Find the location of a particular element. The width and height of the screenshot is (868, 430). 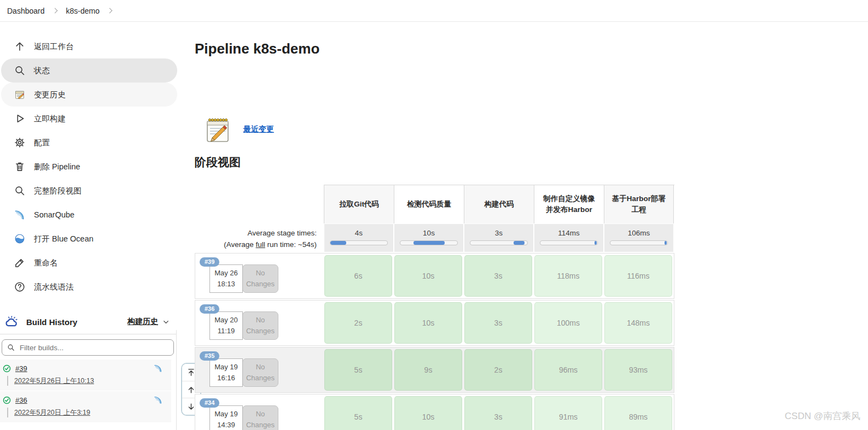

stage-cell: 100ms is located at coordinates (568, 323).